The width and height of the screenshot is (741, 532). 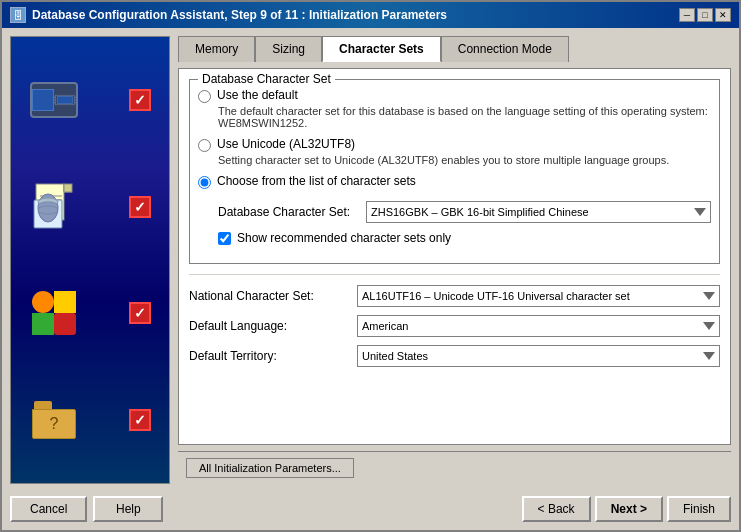 What do you see at coordinates (43, 302) in the screenshot?
I see `circle-shape` at bounding box center [43, 302].